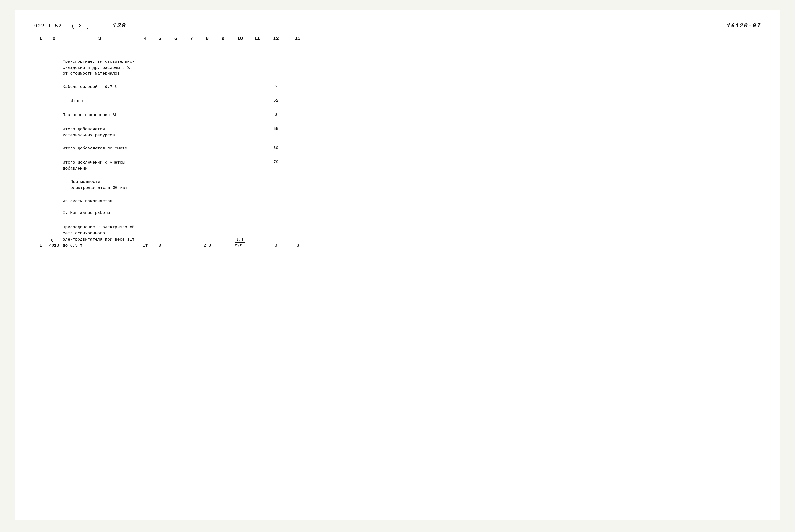 The width and height of the screenshot is (795, 532). What do you see at coordinates (223, 39) in the screenshot?
I see `col-header-9: 9` at bounding box center [223, 39].